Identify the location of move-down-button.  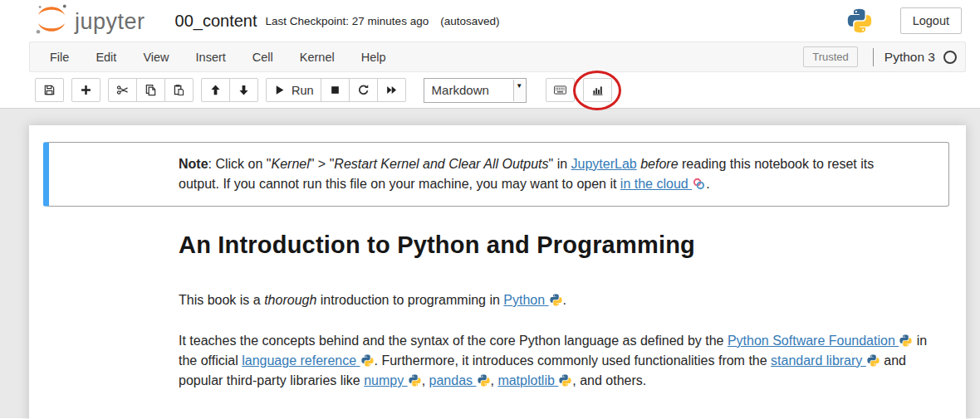
(244, 90).